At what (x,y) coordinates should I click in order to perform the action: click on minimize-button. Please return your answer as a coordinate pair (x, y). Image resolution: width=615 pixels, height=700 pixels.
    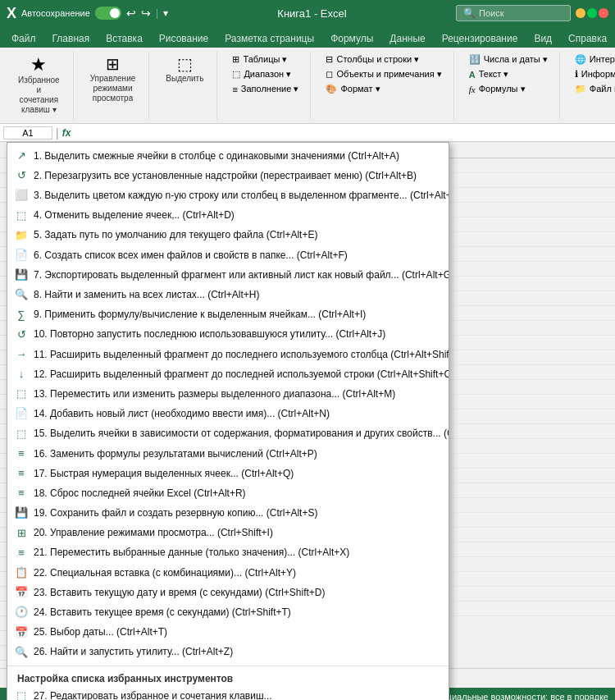
    Looking at the image, I should click on (581, 13).